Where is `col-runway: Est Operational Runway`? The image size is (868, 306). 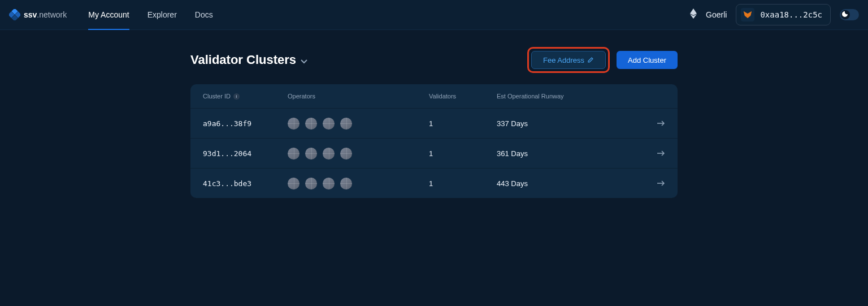
col-runway: Est Operational Runway is located at coordinates (553, 96).